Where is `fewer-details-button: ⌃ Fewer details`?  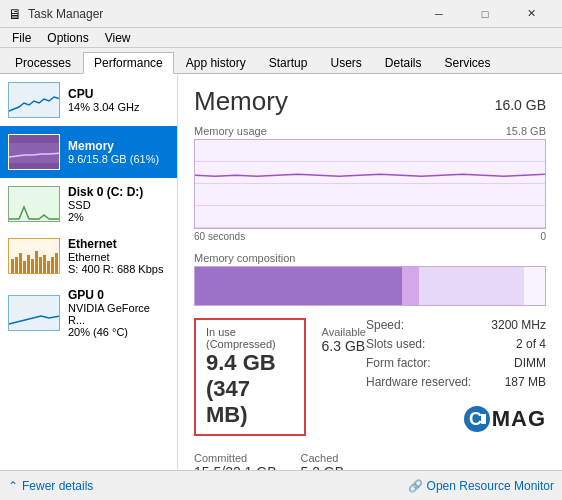 fewer-details-button: ⌃ Fewer details is located at coordinates (50, 486).